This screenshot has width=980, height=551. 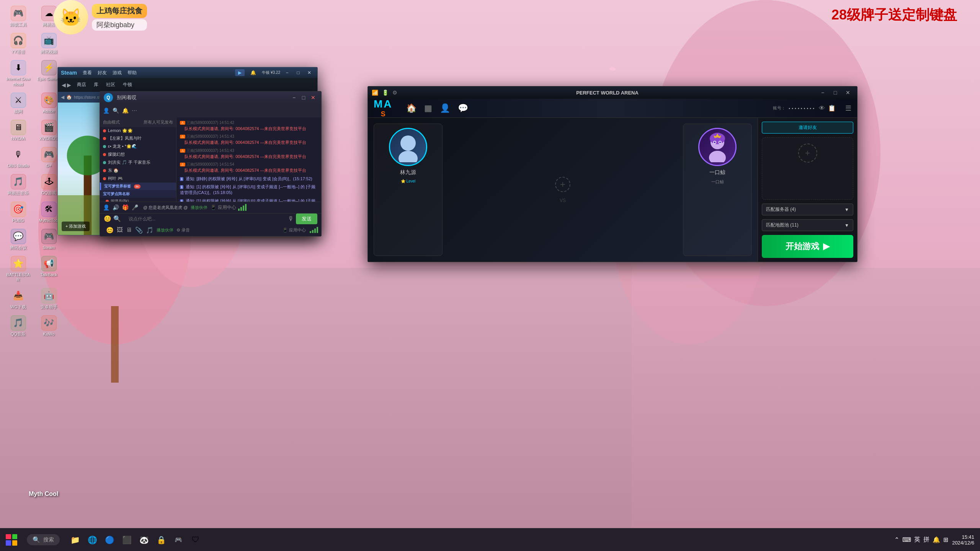 I want to click on chat-search-icon: 🔍, so click(x=116, y=111).